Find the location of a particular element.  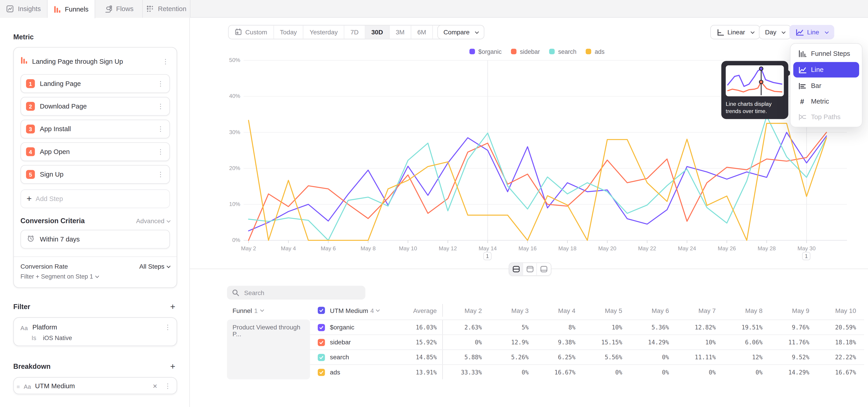

legend-item: search is located at coordinates (563, 51).